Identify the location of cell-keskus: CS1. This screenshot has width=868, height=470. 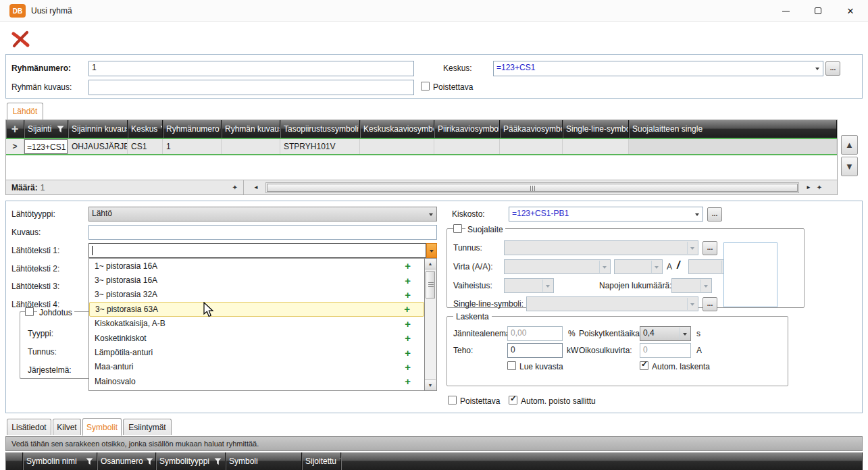
(145, 147).